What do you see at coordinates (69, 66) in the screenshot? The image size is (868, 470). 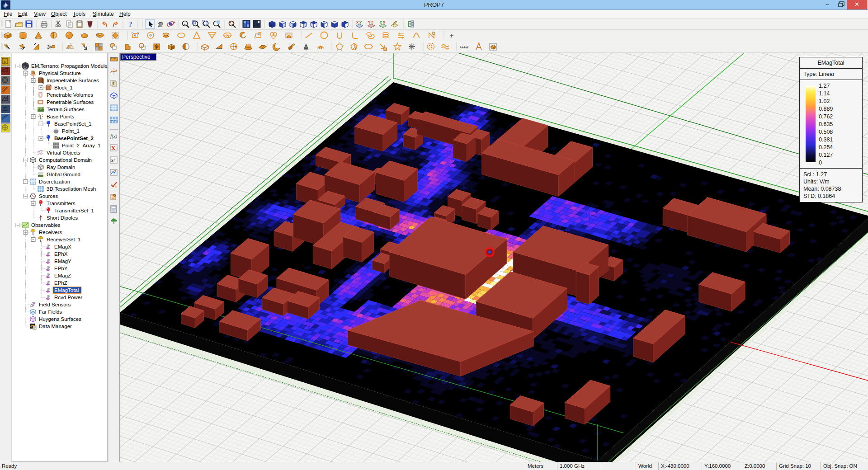 I see `svg-text: EM.Terrano: Propagation Module` at bounding box center [69, 66].